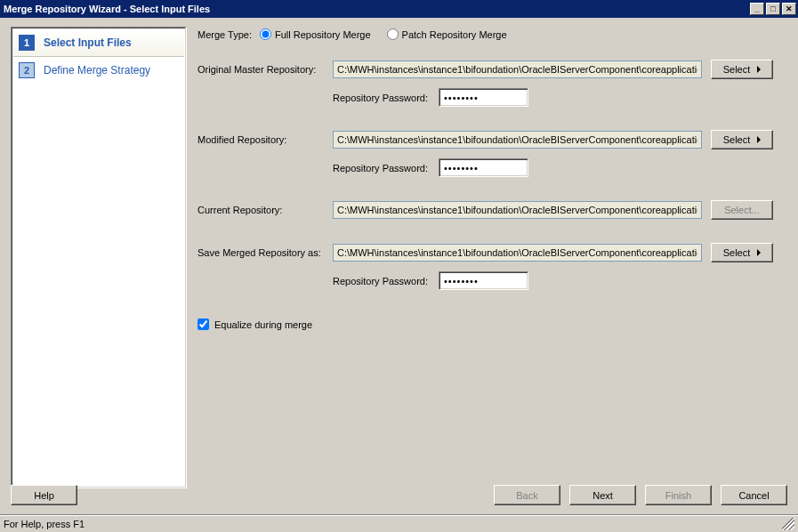  What do you see at coordinates (99, 43) in the screenshot?
I see `step-select-input-files: 1 Select Input Files` at bounding box center [99, 43].